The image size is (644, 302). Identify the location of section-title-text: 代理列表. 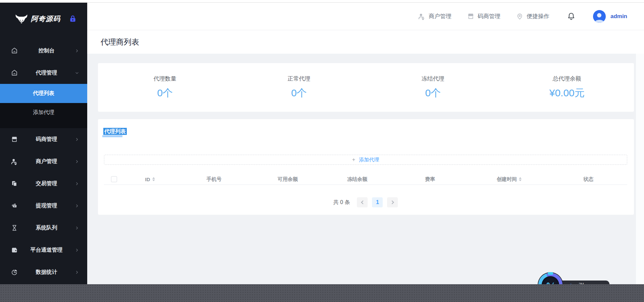
(115, 132).